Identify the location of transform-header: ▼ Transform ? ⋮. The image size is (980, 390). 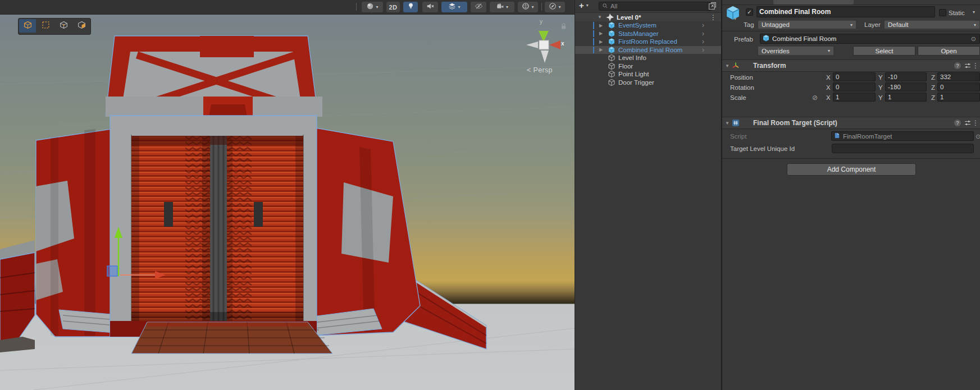
(851, 66).